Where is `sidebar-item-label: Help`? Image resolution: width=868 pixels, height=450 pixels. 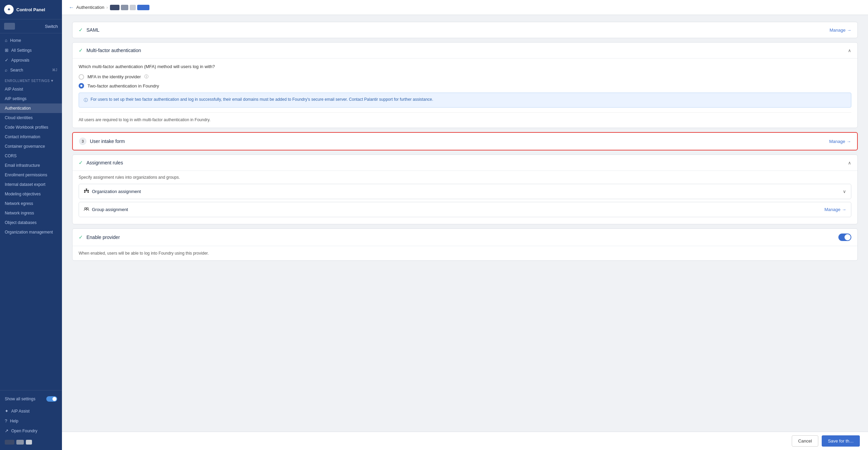
sidebar-item-label: Help is located at coordinates (14, 421).